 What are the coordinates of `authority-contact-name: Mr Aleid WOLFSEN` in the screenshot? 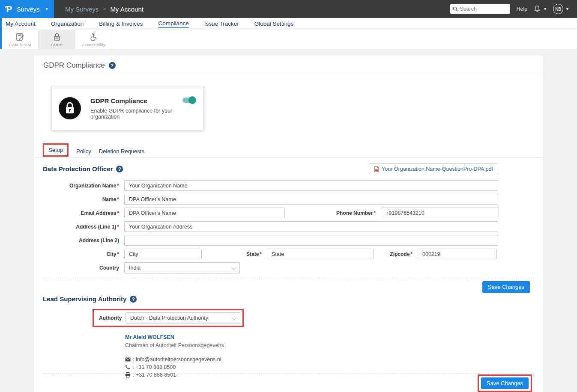 It's located at (334, 337).